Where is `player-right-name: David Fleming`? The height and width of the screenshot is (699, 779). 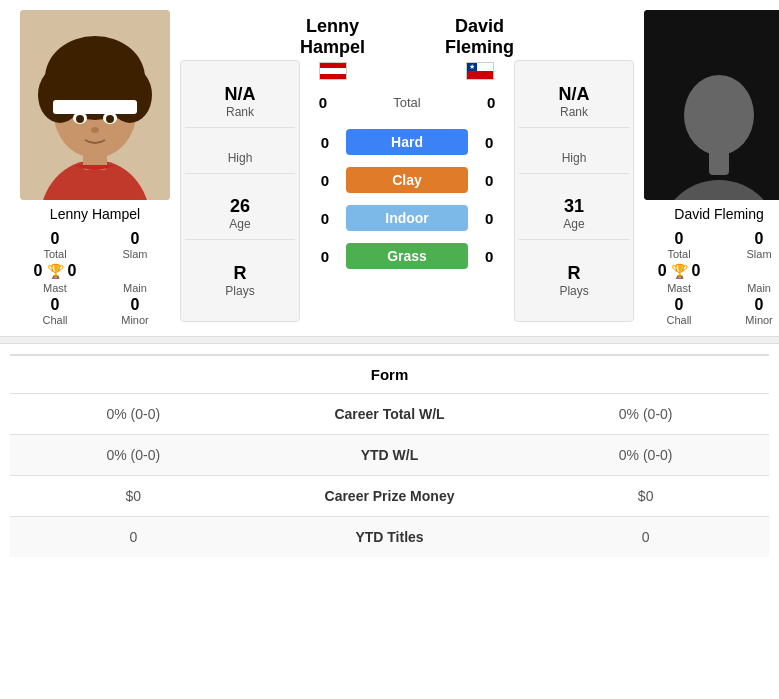 player-right-name: David Fleming is located at coordinates (718, 214).